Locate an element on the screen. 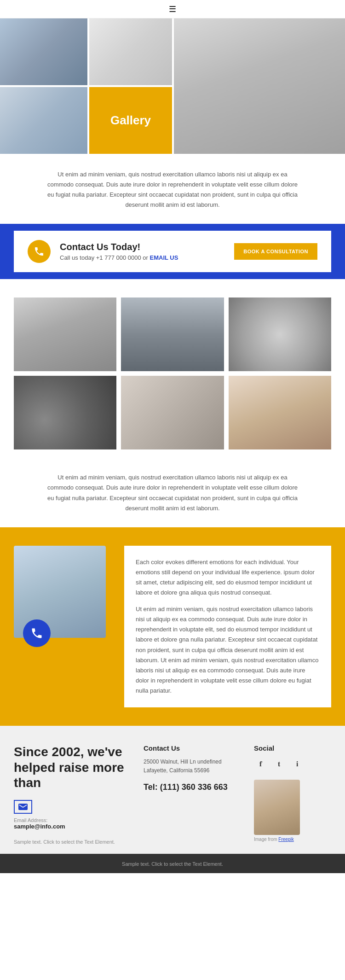 The height and width of the screenshot is (980, 345). footer-tel: Tel: (111) 360 336 663 is located at coordinates (192, 788).